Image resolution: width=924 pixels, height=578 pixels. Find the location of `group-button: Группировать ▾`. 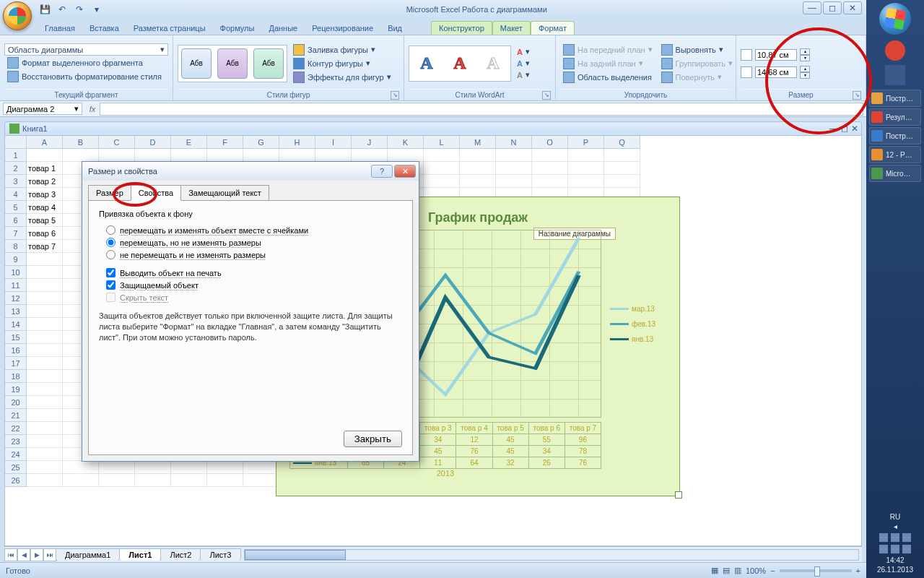

group-button: Группировать ▾ is located at coordinates (697, 64).